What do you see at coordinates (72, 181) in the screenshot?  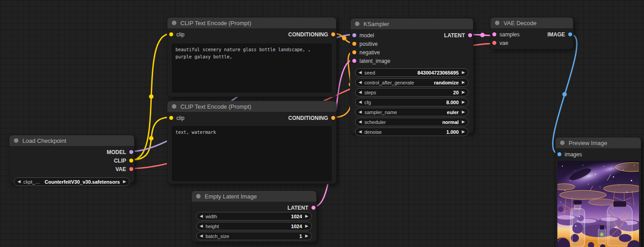 I see `ckpt-name-widget: ◀ ckpt_name CounterfeitV30_v30.safetenso…` at bounding box center [72, 181].